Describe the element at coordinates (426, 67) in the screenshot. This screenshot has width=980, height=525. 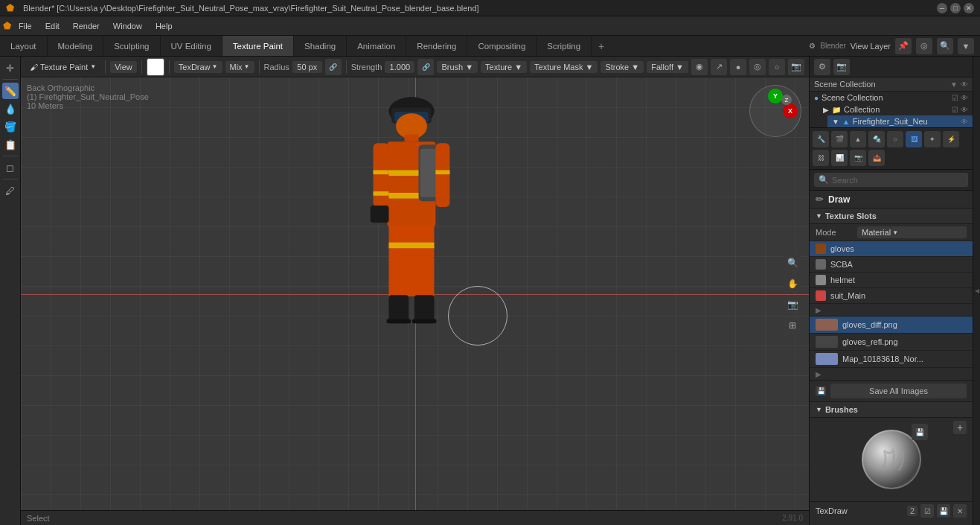
I see `strength-lock-icon: 🔗` at that location.